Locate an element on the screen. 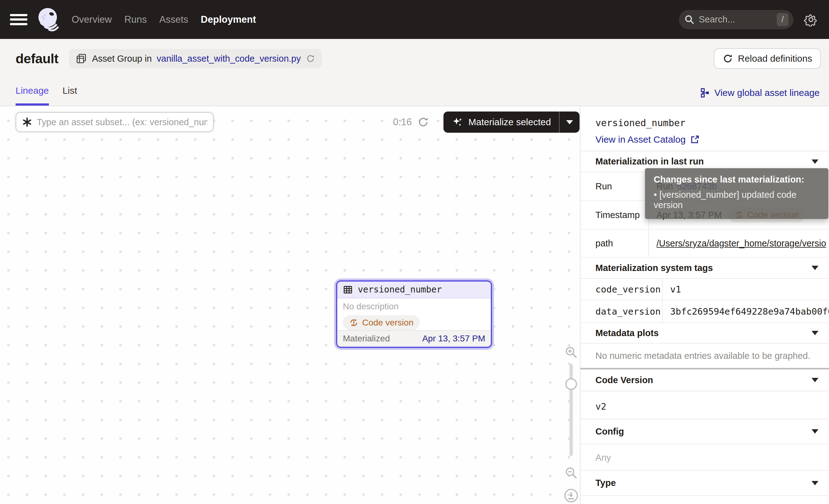  reload-icon is located at coordinates (728, 59).